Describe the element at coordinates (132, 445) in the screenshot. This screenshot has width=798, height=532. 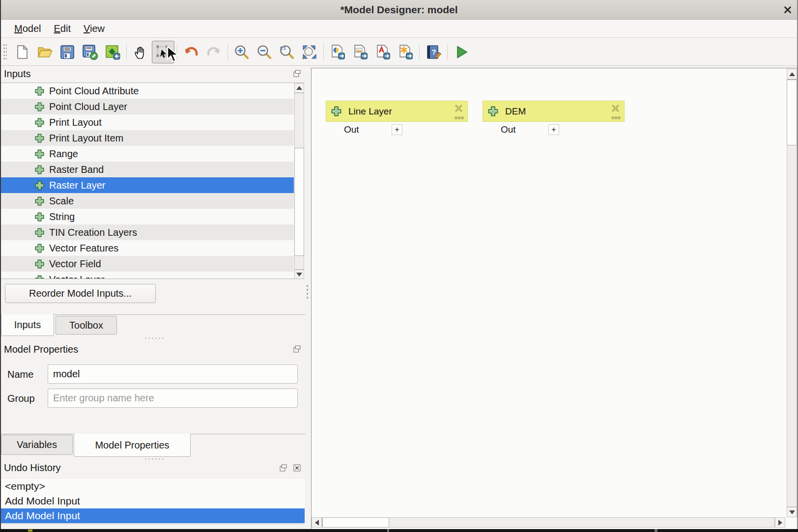
I see `tab-model-properties: Model Properties` at that location.